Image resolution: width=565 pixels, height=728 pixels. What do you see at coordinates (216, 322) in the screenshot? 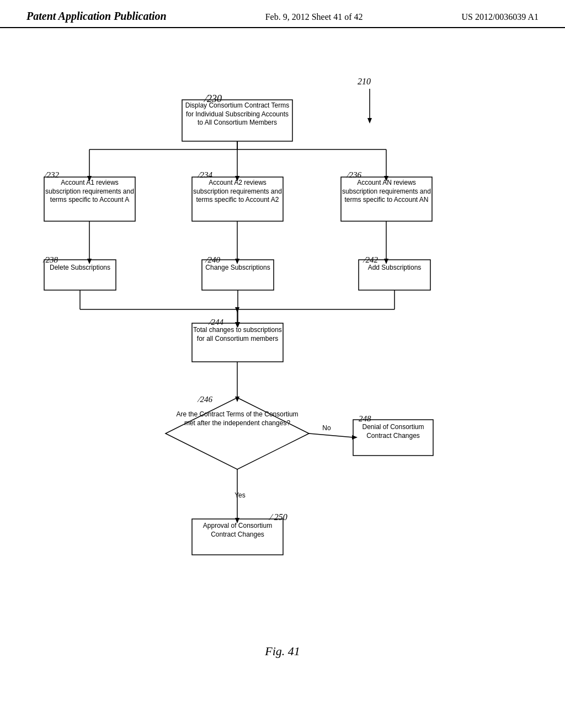
I see `ref-244: ∕244` at bounding box center [216, 322].